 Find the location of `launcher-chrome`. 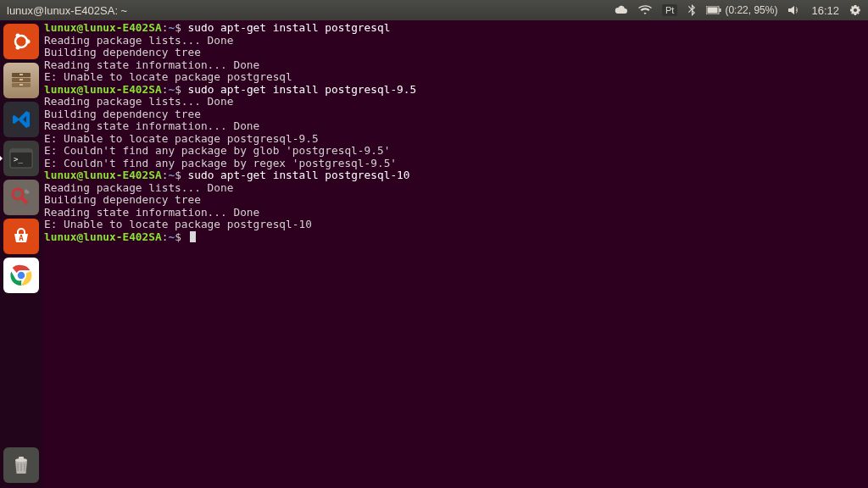

launcher-chrome is located at coordinates (21, 275).